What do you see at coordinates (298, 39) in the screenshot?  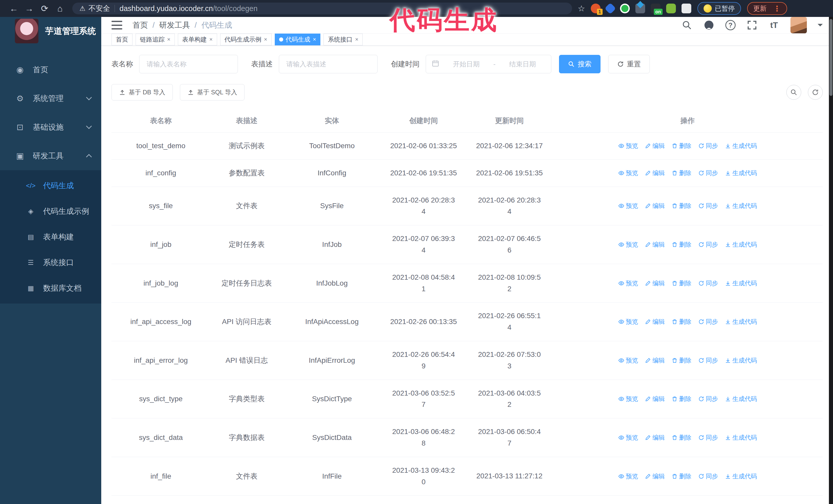 I see `tab-code-generation: 代码生成 ×` at bounding box center [298, 39].